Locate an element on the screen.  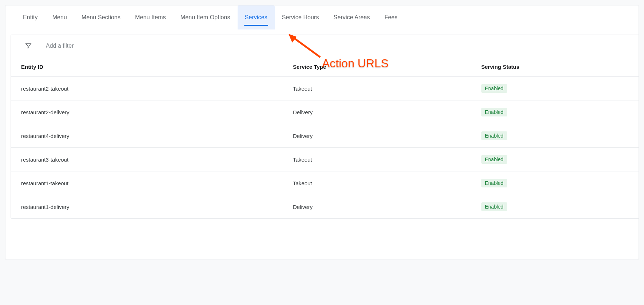
cell-entity-id: restaurant2-delivery is located at coordinates (149, 112).